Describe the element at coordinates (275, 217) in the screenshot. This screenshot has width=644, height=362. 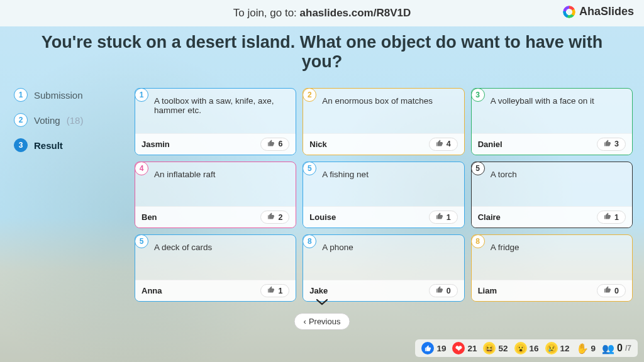
I see `vote-pill: 2` at that location.